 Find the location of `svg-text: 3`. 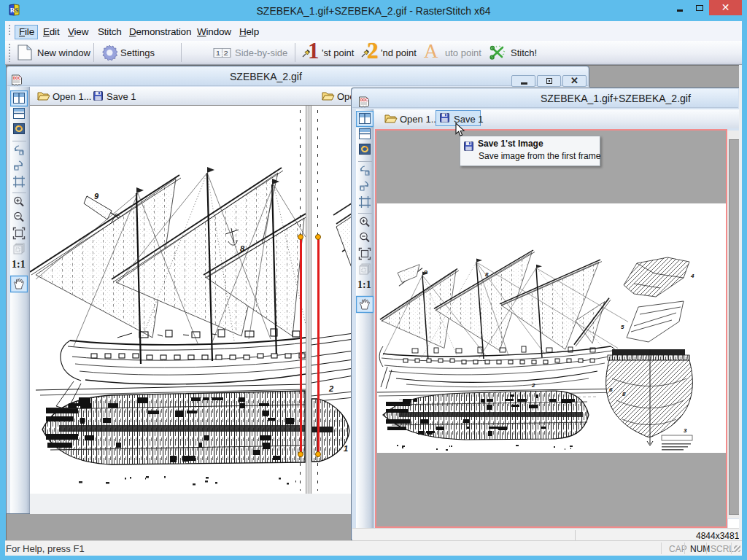

svg-text: 3 is located at coordinates (686, 430).